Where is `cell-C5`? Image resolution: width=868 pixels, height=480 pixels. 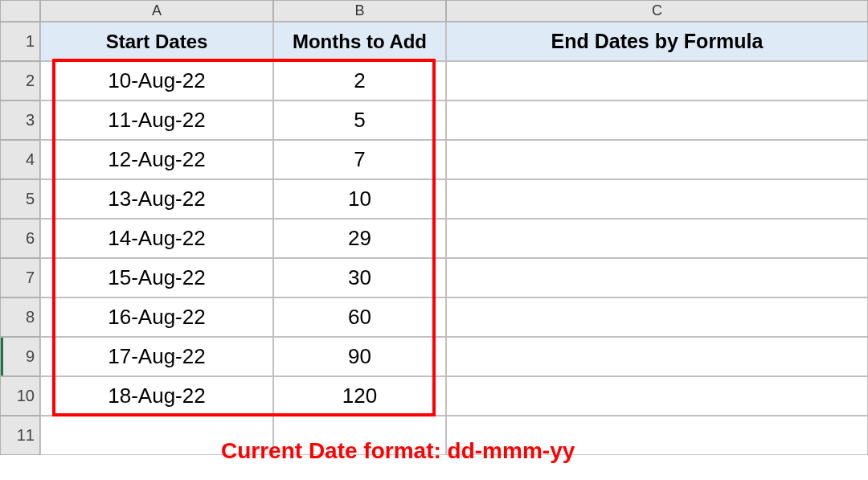
cell-C5 is located at coordinates (657, 199).